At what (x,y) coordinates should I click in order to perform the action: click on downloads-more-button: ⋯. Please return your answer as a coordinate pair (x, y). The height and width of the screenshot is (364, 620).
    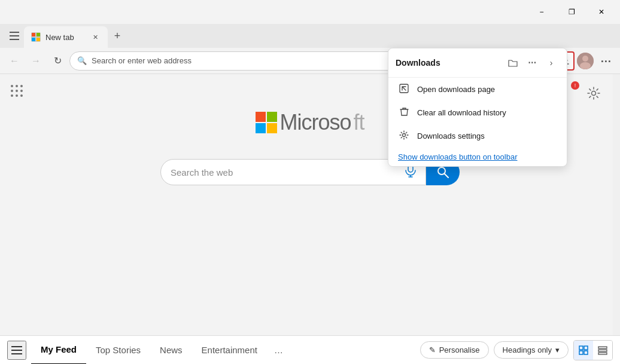
    Looking at the image, I should click on (532, 63).